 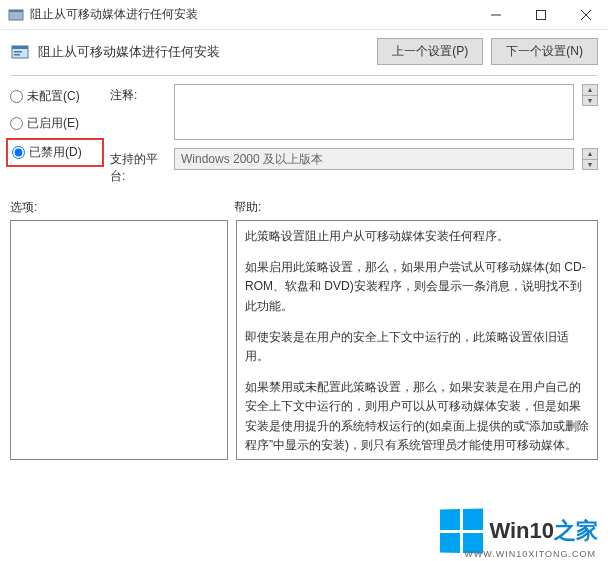 What do you see at coordinates (417, 236) in the screenshot?
I see `help-p1: 此策略设置阻止用户从可移动媒体安装任何程序。` at bounding box center [417, 236].